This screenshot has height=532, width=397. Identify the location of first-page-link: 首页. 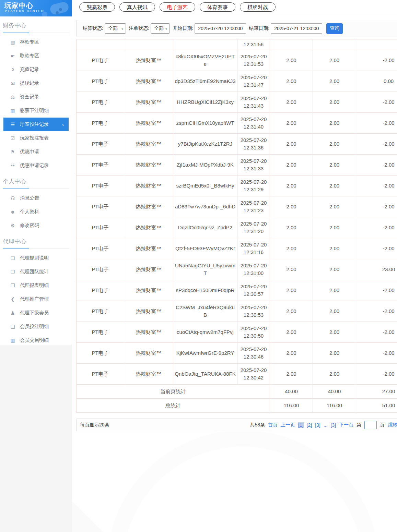
(273, 425).